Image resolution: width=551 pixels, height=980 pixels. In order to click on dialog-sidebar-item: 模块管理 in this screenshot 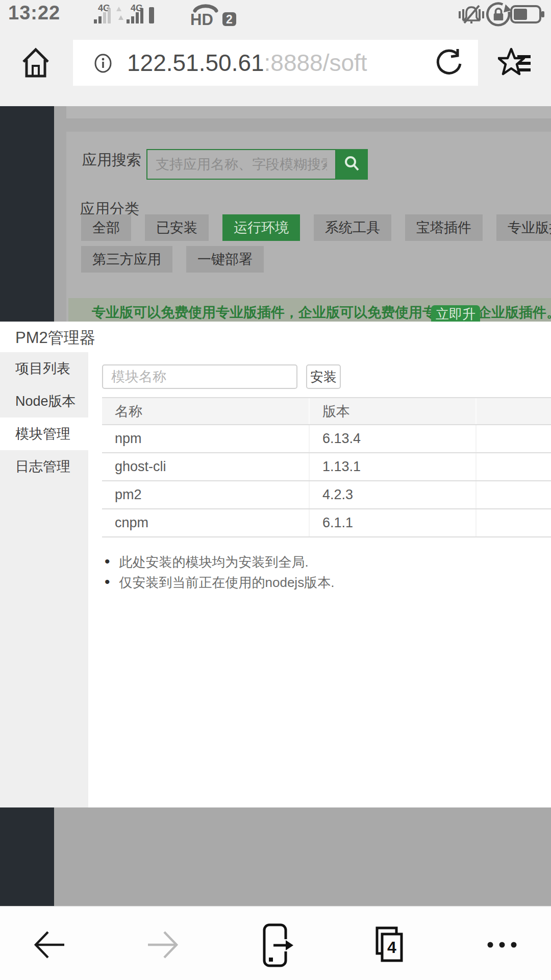, I will do `click(44, 434)`.